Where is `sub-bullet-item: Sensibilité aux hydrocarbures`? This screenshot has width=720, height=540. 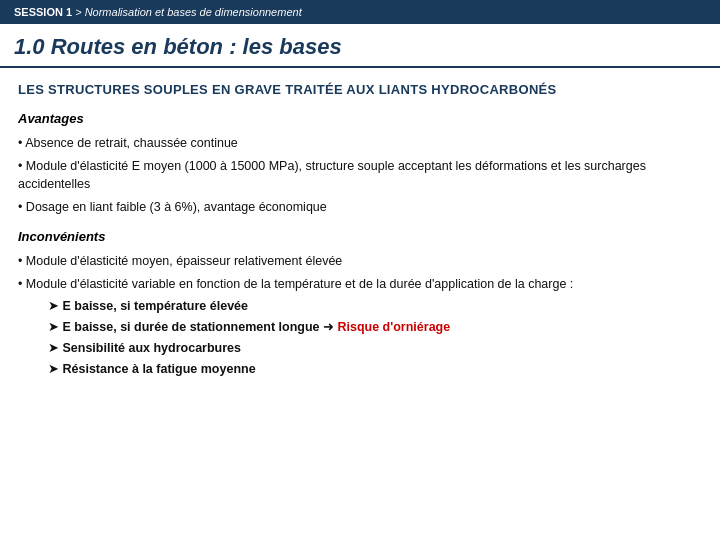
sub-bullet-item: Sensibilité aux hydrocarbures is located at coordinates (375, 348).